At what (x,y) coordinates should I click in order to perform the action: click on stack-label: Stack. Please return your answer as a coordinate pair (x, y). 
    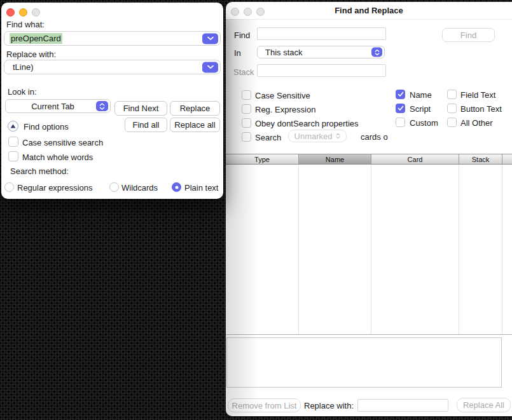
    Looking at the image, I should click on (244, 72).